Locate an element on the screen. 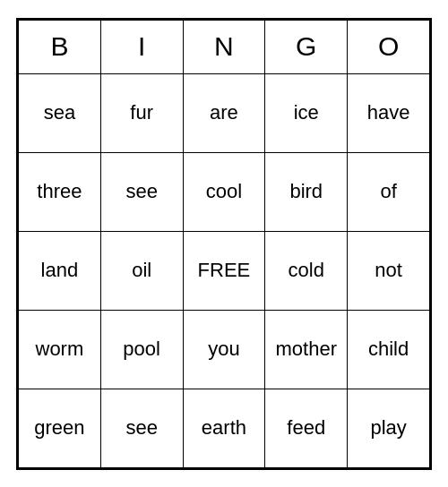  header-letter-n: N is located at coordinates (224, 47).